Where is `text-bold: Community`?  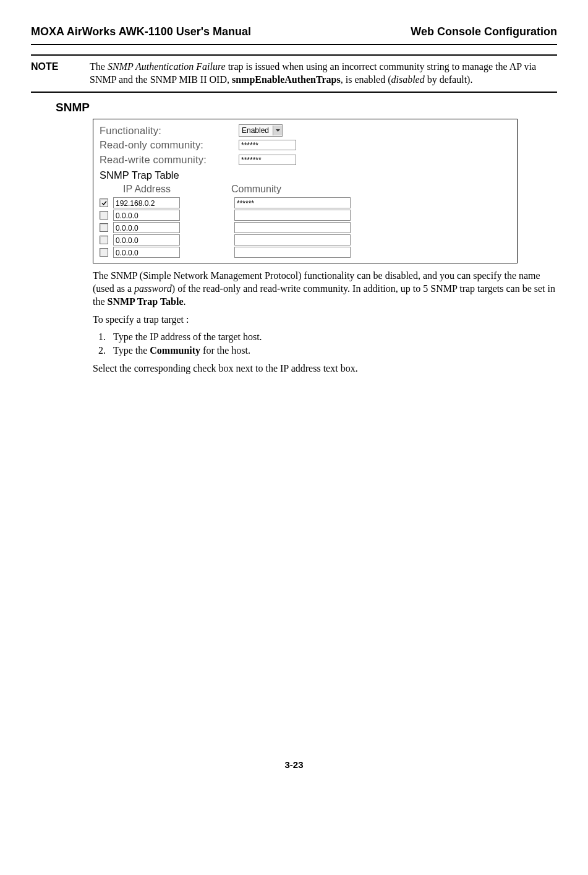 text-bold: Community is located at coordinates (175, 350).